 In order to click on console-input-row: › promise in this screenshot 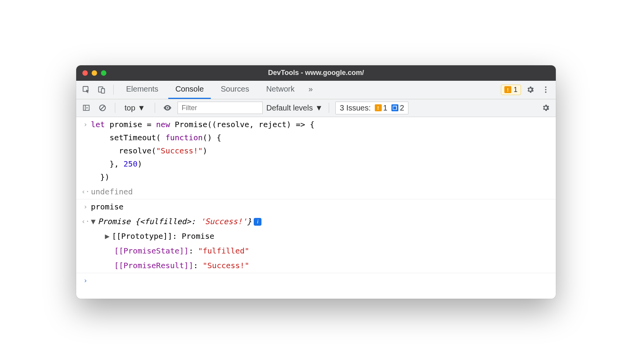, I will do `click(316, 207)`.